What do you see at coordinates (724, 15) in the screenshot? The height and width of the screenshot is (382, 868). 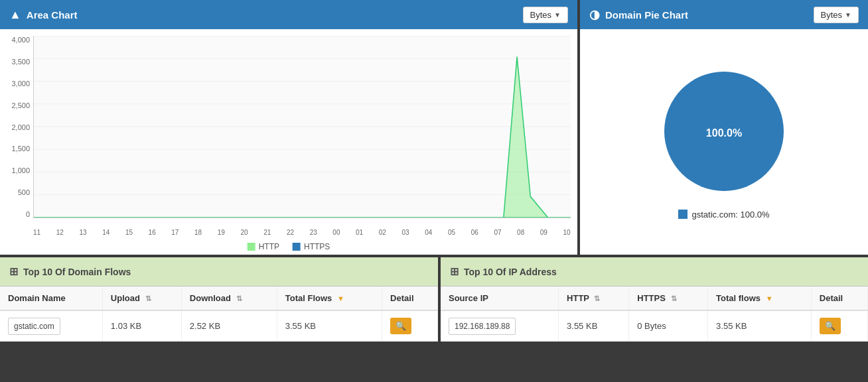 I see `pie-chart-header: ◑ Domain Pie Chart Bytes` at bounding box center [724, 15].